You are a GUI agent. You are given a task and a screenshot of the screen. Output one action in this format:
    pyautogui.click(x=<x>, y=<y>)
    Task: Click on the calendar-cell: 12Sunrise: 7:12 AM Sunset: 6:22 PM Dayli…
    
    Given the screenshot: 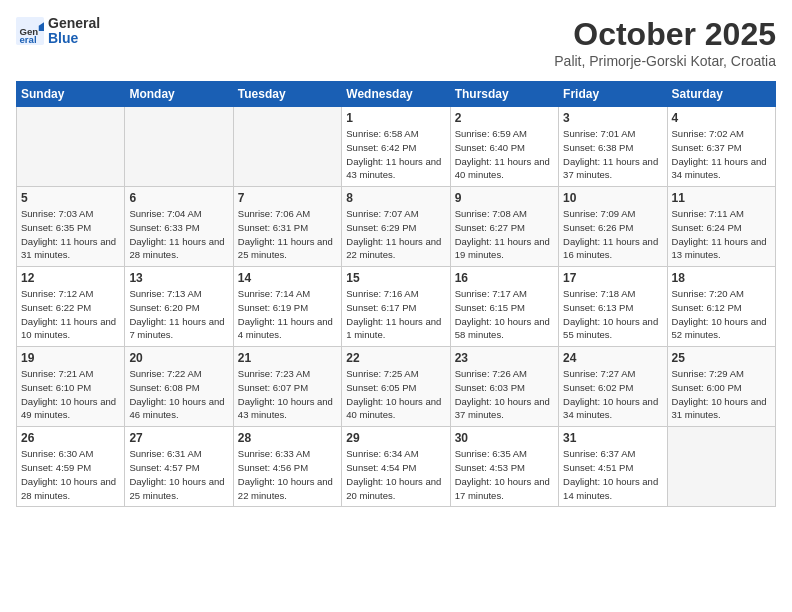 What is the action you would take?
    pyautogui.click(x=71, y=307)
    